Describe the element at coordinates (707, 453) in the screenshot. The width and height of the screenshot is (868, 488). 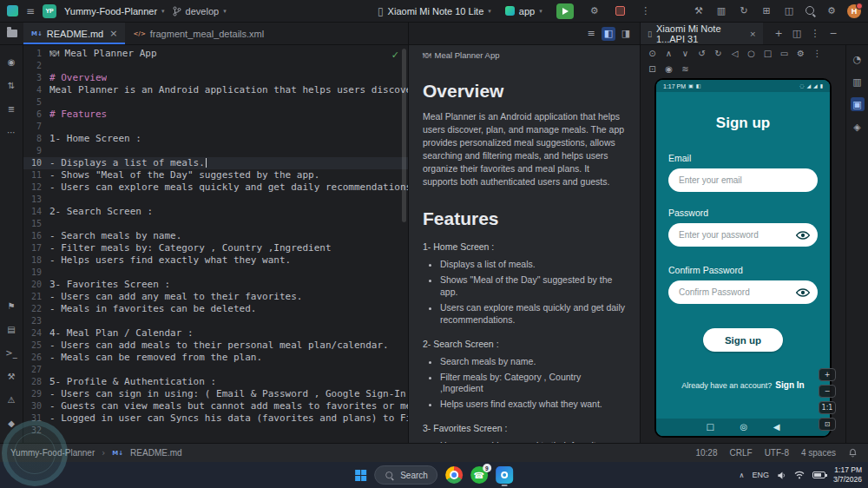
I see `caret-position: 10:28` at that location.